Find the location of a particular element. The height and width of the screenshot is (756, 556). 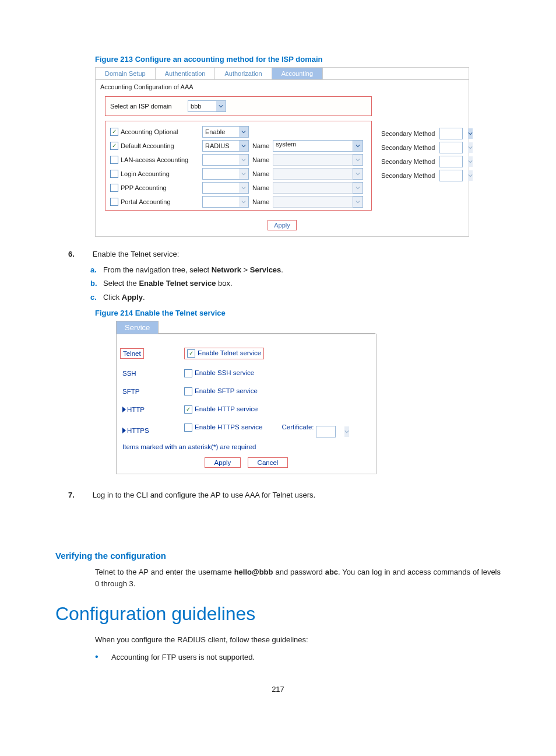

dd-portal is located at coordinates (226, 202).